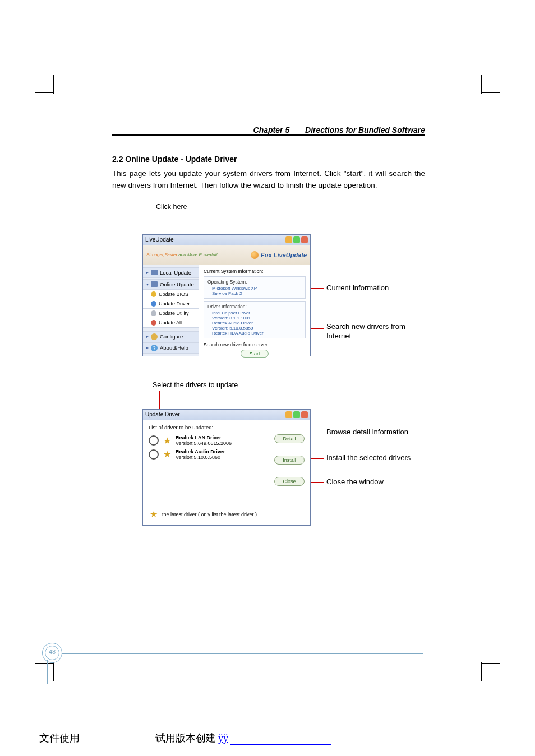 Image resolution: width=535 pixels, height=756 pixels. Describe the element at coordinates (371, 332) in the screenshot. I see `callout-search: Search new drivers from Internet` at that location.